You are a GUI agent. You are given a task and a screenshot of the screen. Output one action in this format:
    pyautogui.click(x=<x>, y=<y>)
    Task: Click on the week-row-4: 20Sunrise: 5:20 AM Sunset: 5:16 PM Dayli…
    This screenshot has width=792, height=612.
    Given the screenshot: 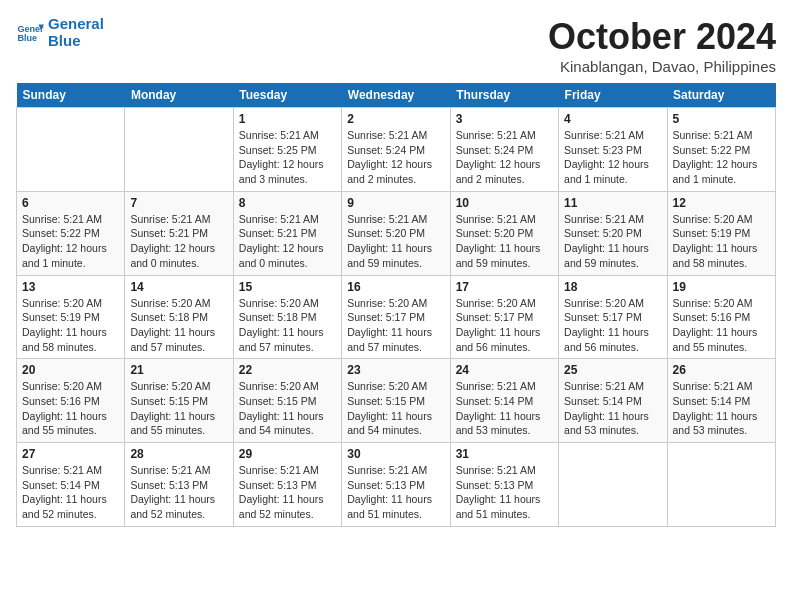 What is the action you would take?
    pyautogui.click(x=396, y=401)
    